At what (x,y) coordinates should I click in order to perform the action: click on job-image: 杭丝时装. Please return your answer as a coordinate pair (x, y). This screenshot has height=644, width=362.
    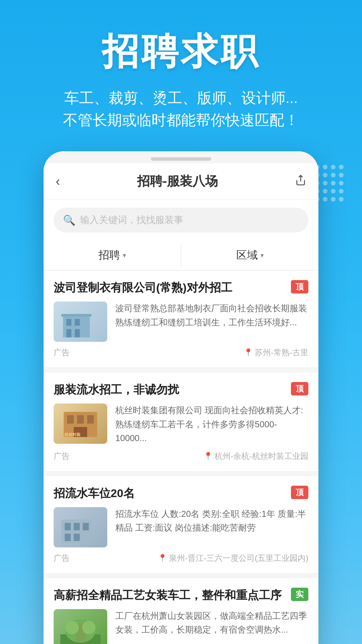
    Looking at the image, I should click on (80, 424).